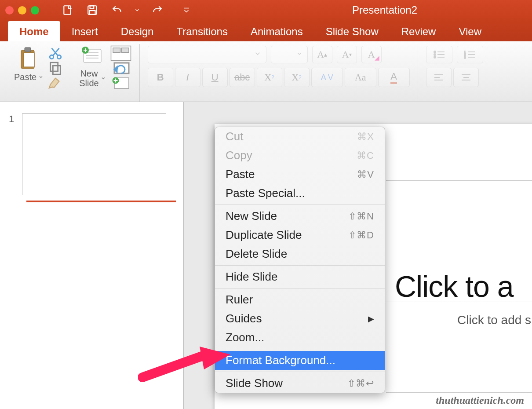  Describe the element at coordinates (55, 53) in the screenshot. I see `cut-icon` at that location.